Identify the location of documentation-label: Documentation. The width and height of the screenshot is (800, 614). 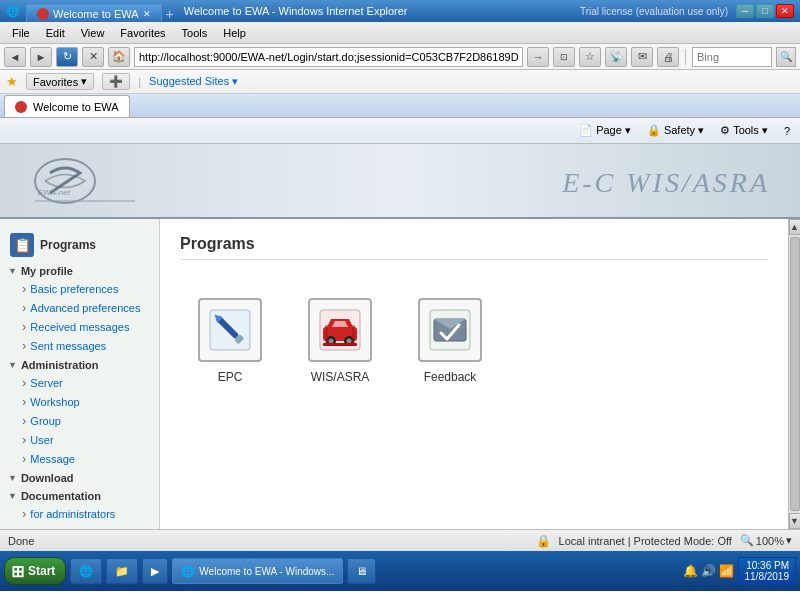
(61, 496).